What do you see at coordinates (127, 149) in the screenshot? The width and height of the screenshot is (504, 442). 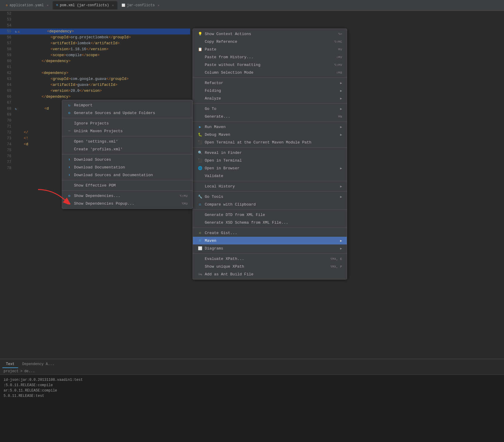 I see `menu-item-create-profiles: Create 'profiles.xml'` at bounding box center [127, 149].